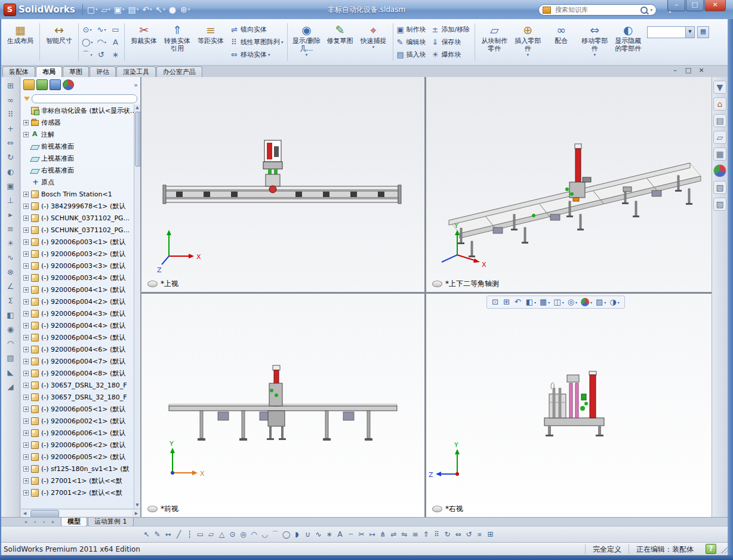 The width and height of the screenshot is (733, 560). Describe the element at coordinates (628, 42) in the screenshot. I see `show-hidden-components-button: ◐ 显示隐藏的零部件` at that location.